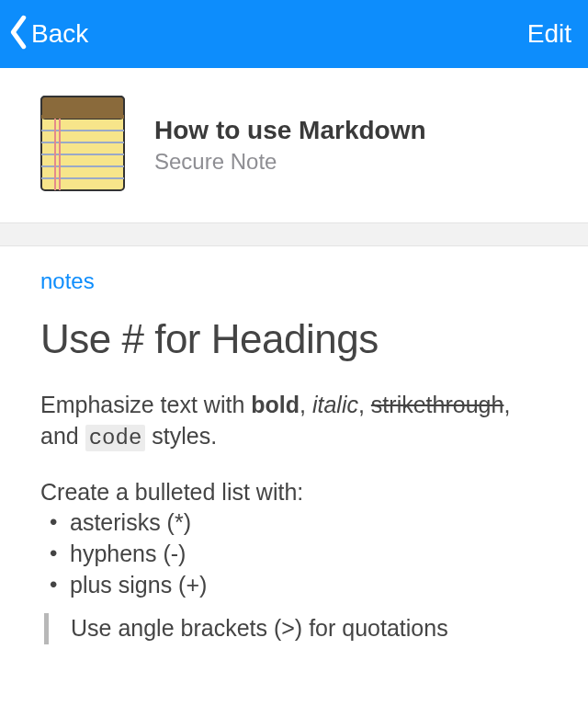 This screenshot has width=588, height=706. What do you see at coordinates (335, 404) in the screenshot?
I see `italic-sample: italic` at bounding box center [335, 404].